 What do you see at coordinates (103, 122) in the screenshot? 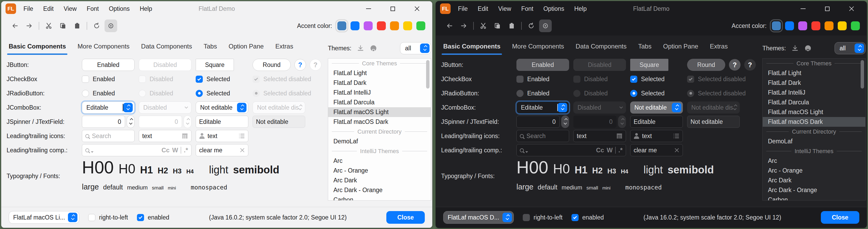
I see `spinner-value: 0` at bounding box center [103, 122].